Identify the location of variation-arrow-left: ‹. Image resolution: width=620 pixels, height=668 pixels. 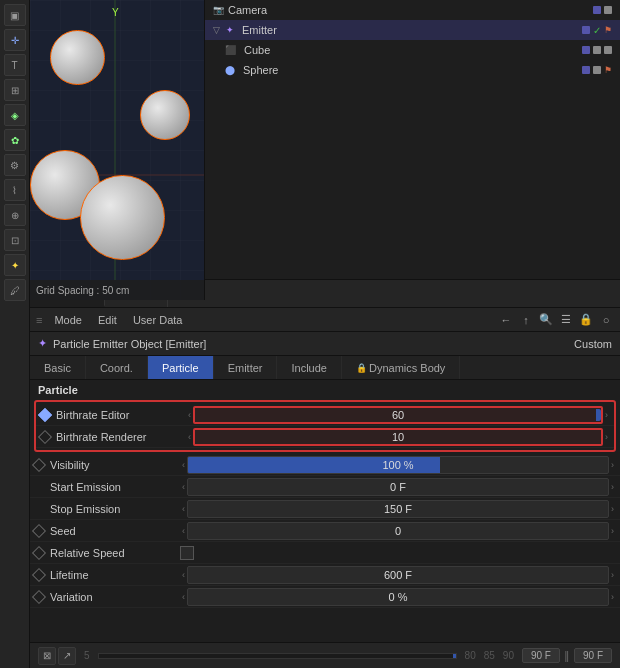
(184, 597).